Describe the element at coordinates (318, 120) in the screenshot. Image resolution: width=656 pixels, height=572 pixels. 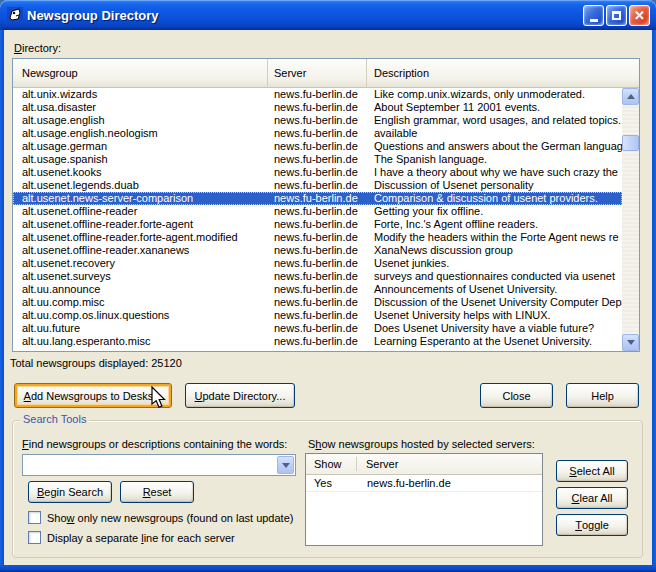
I see `table-row: alt.usage.english news.fu-berlin.de Engl…` at that location.